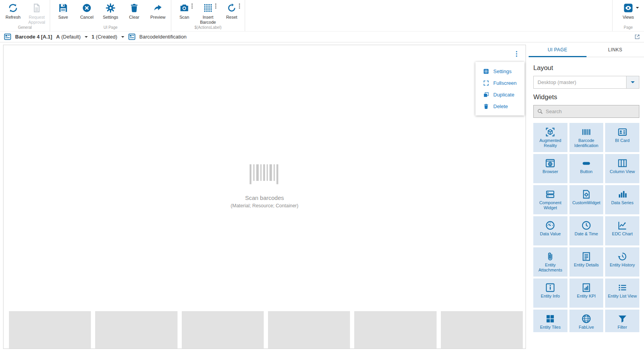 The image size is (644, 352). Describe the element at coordinates (550, 132) in the screenshot. I see `augmented-reality-icon` at that location.